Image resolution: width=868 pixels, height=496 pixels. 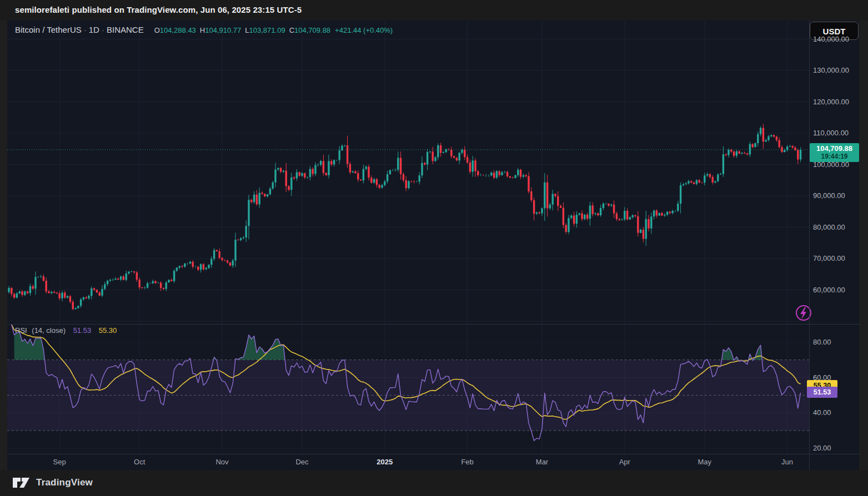 I want to click on attribution-text: semilorefaleti published on TradingView.…, so click(x=158, y=10).